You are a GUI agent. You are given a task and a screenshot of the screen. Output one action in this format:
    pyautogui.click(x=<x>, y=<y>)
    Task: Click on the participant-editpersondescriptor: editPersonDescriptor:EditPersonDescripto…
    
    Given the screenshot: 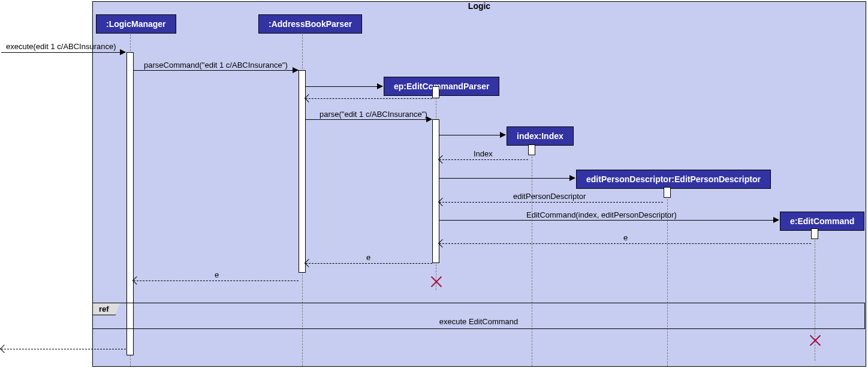 What is the action you would take?
    pyautogui.click(x=674, y=179)
    